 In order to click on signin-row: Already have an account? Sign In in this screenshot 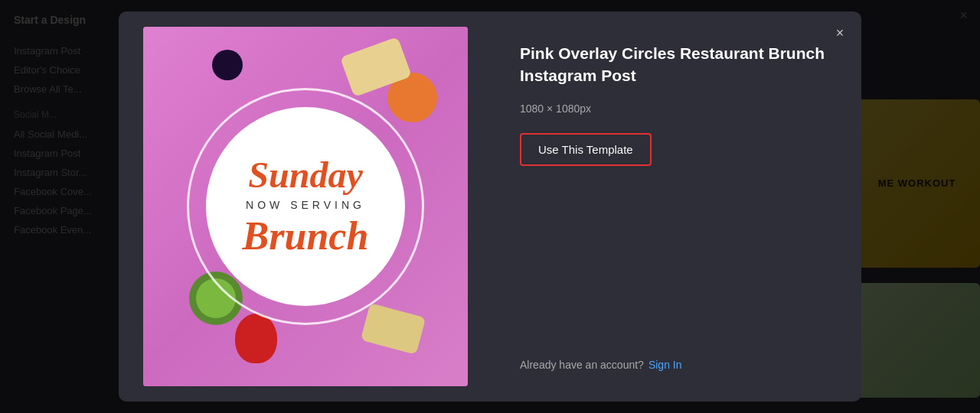, I will do `click(677, 365)`.